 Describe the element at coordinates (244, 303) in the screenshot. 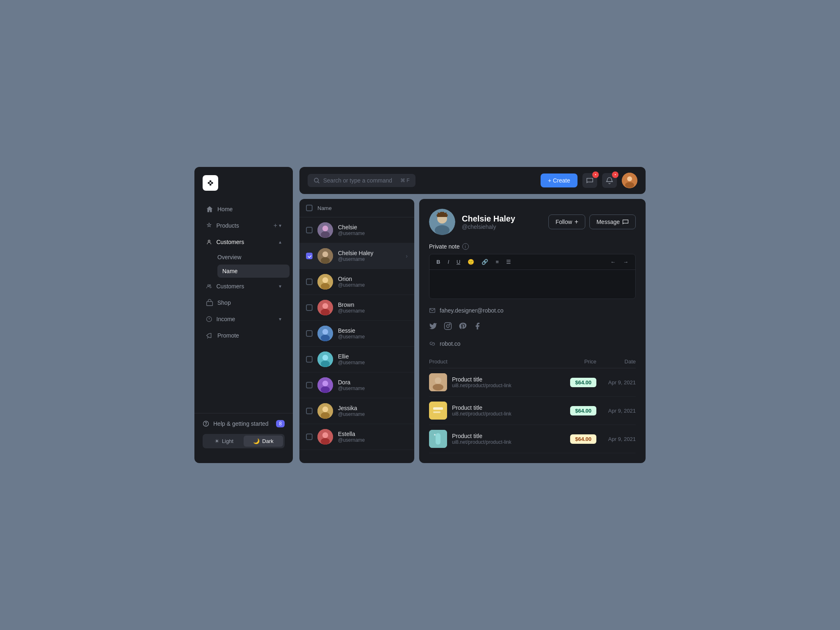

I see `sidebar-item-shop: Shop` at that location.